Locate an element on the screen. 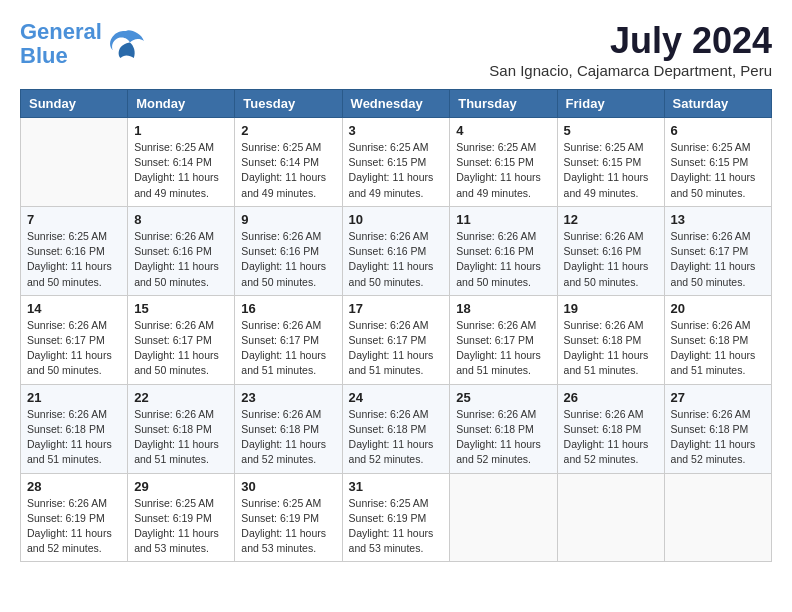 The width and height of the screenshot is (792, 612). calendar-cell: 20Sunrise: 6:26 AM Sunset: 6:18 PM Dayli… is located at coordinates (718, 340).